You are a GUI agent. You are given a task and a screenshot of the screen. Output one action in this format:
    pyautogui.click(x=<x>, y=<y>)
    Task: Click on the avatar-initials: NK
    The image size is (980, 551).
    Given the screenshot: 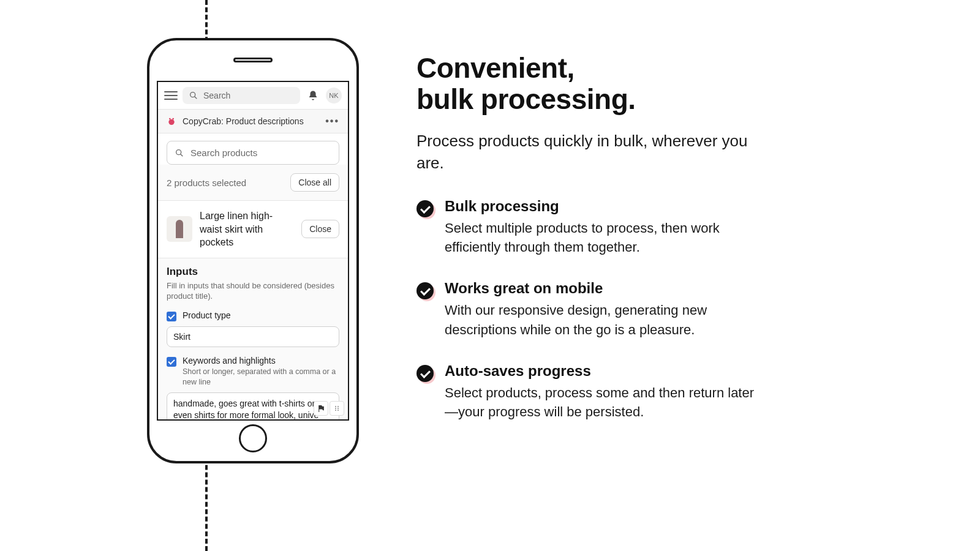 What is the action you would take?
    pyautogui.click(x=333, y=96)
    